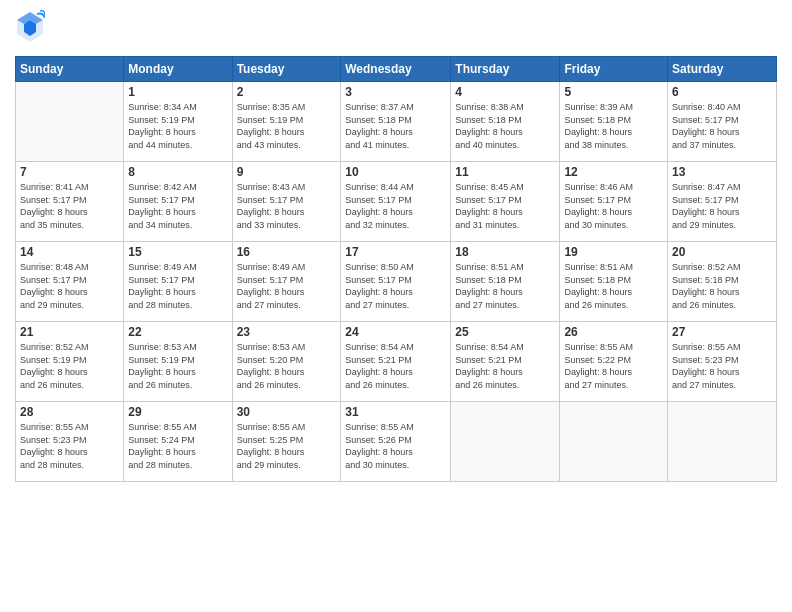 The width and height of the screenshot is (792, 612). What do you see at coordinates (70, 332) in the screenshot?
I see `day-number: 21` at bounding box center [70, 332].